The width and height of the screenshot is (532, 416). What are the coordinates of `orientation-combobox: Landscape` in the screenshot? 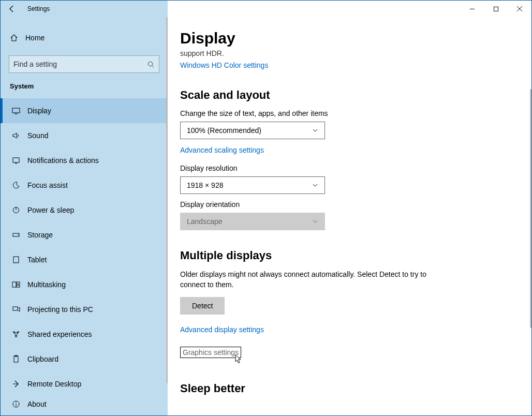 It's located at (253, 221).